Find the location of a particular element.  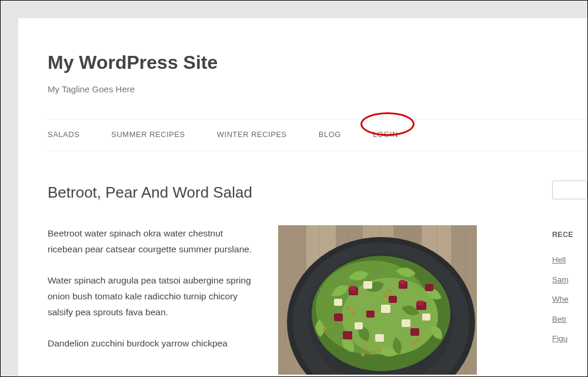

salad-illustration is located at coordinates (377, 300).